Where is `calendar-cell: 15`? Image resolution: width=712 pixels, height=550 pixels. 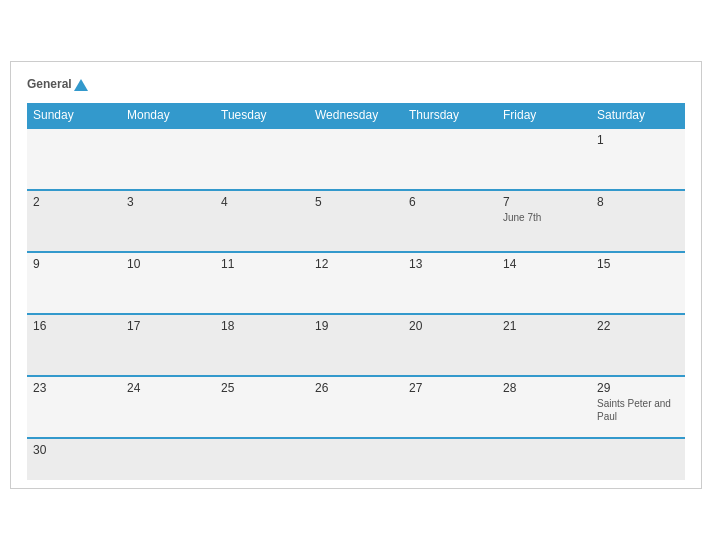 calendar-cell: 15 is located at coordinates (638, 283).